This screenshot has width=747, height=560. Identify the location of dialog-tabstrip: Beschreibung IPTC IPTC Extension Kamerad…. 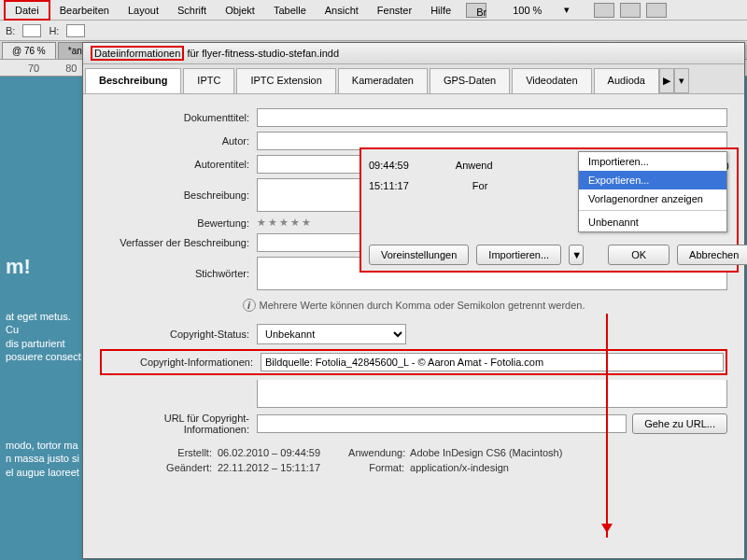
(414, 79).